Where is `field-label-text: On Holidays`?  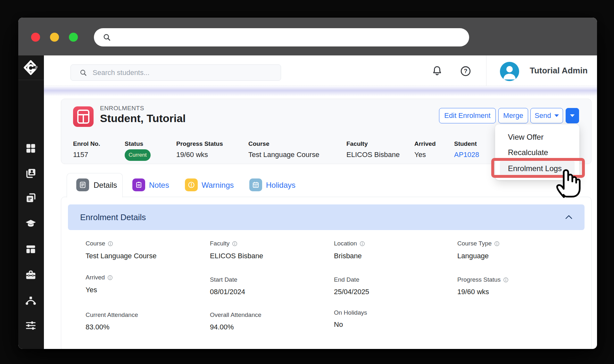
field-label-text: On Holidays is located at coordinates (351, 313).